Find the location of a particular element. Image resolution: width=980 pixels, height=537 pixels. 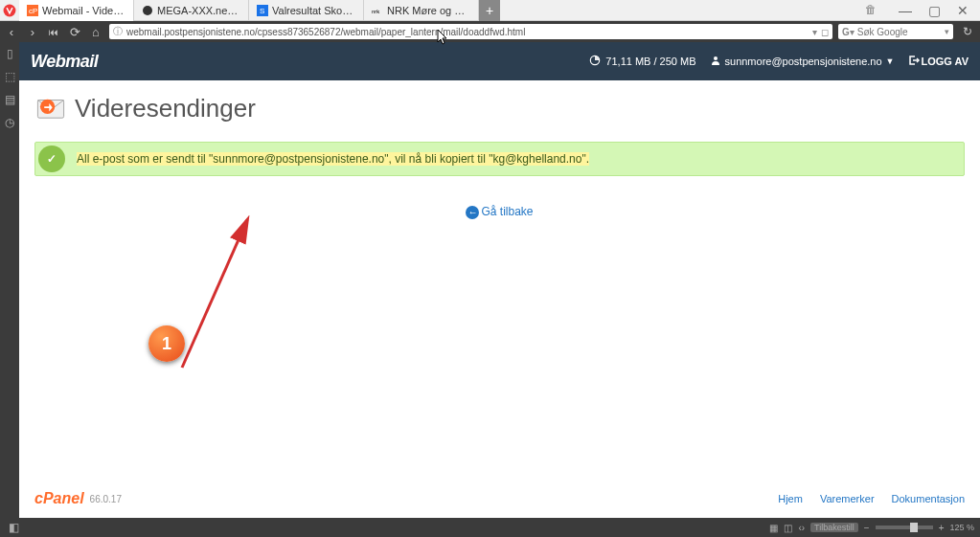

rewind-button: ⏮ is located at coordinates (54, 33).